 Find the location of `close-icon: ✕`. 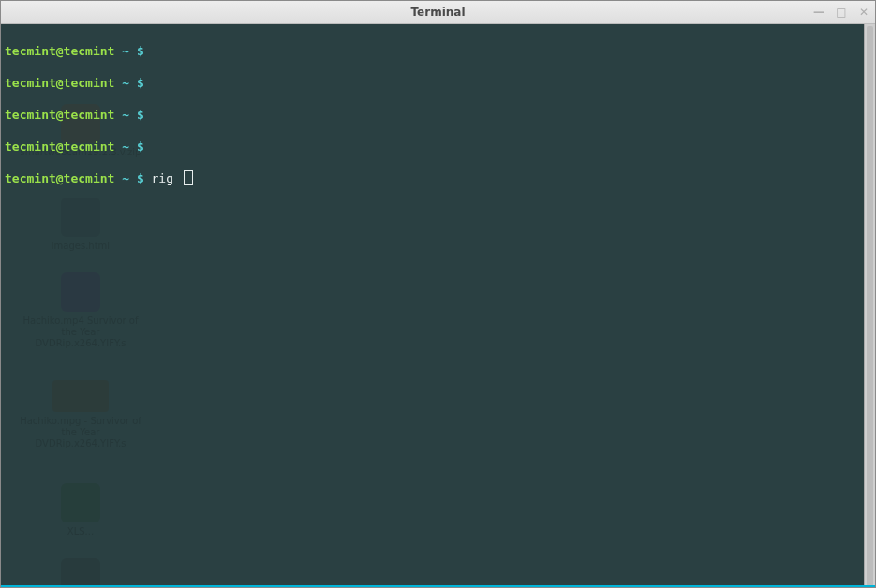

close-icon: ✕ is located at coordinates (864, 12).